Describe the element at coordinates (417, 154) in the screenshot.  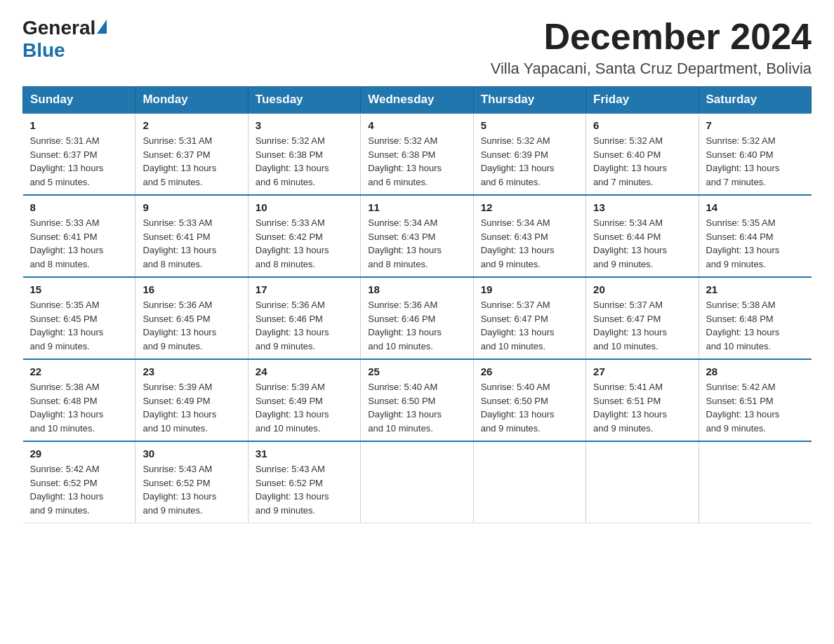
I see `week-row-1: 1 Sunrise: 5:31 AM Sunset: 6:37 PM Dayli…` at that location.